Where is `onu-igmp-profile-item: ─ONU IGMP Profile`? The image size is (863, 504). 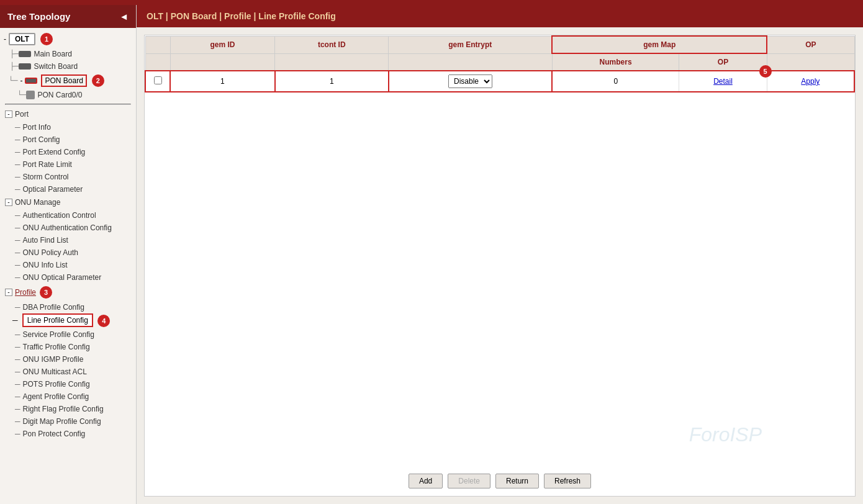
onu-igmp-profile-item: ─ONU IGMP Profile is located at coordinates (68, 359).